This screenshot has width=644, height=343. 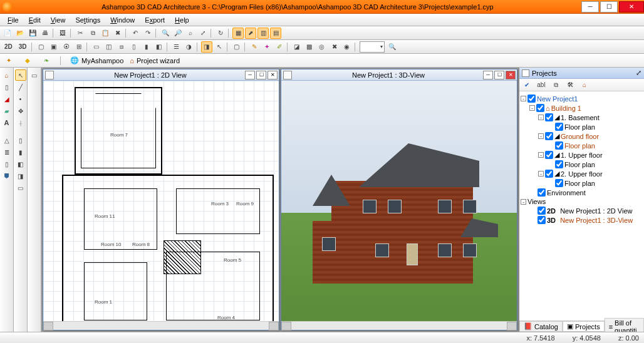 What do you see at coordinates (41, 47) in the screenshot?
I see `tool-a-icon: ▢` at bounding box center [41, 47].